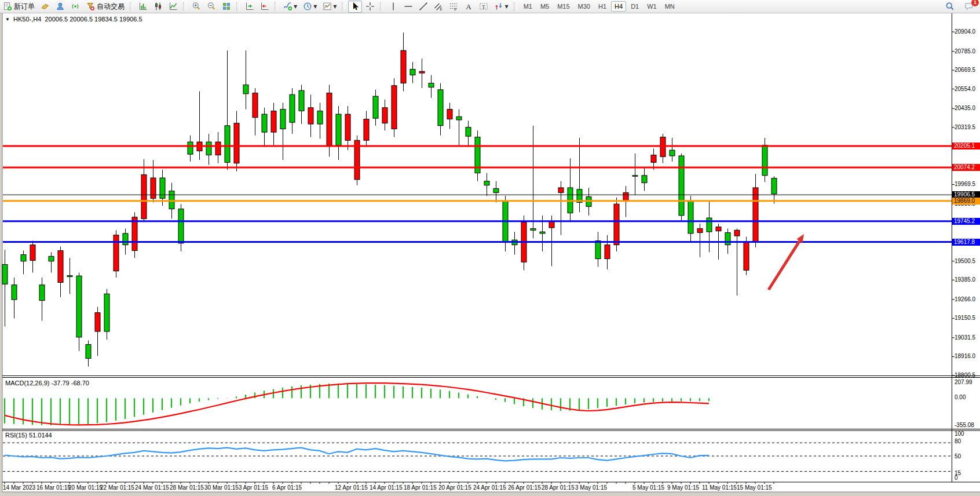 This screenshot has height=496, width=980. What do you see at coordinates (265, 7) in the screenshot?
I see `chart-shift-button` at bounding box center [265, 7].